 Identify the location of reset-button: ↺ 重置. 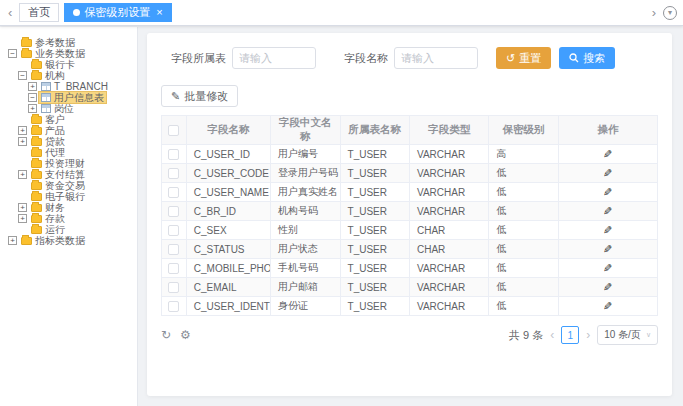
(524, 58).